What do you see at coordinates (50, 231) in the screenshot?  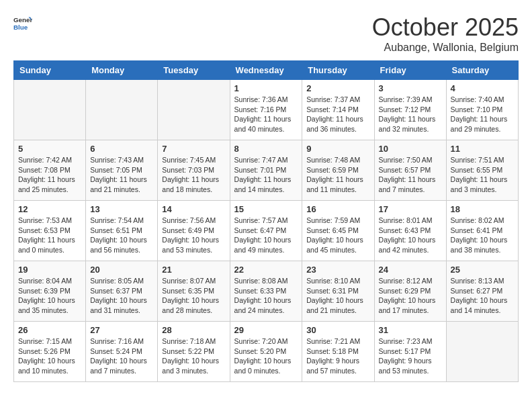 I see `day-cell: 12Sunrise: 7:53 AMSunset: 6:53 PMDayligh…` at bounding box center [50, 231].